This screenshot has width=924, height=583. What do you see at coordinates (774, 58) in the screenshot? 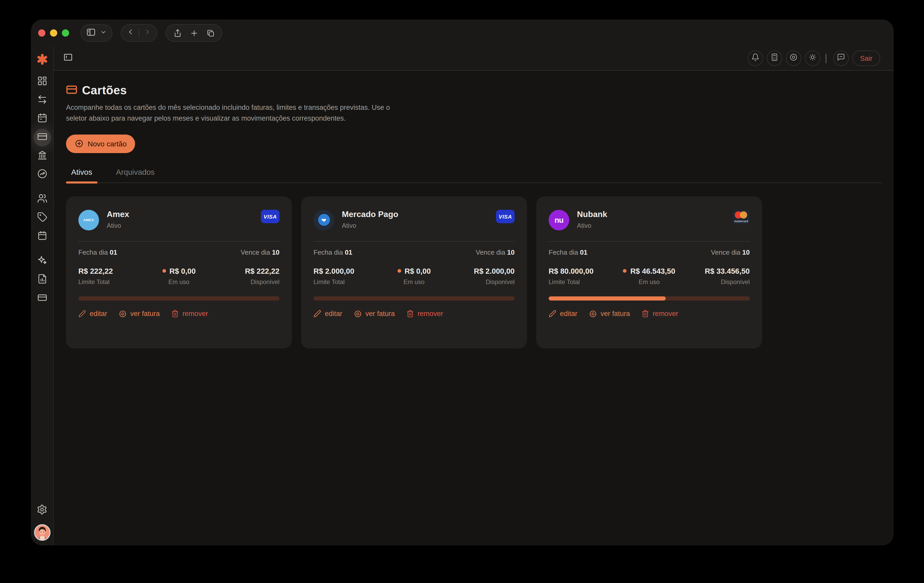
I see `calculator-icon` at bounding box center [774, 58].